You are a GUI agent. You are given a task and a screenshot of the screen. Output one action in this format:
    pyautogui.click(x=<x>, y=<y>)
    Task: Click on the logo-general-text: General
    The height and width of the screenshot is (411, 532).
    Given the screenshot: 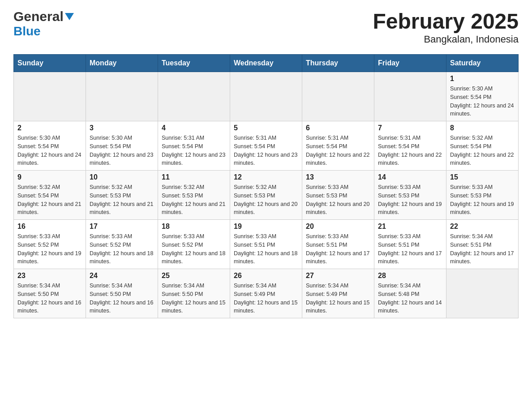 What is the action you would take?
    pyautogui.click(x=39, y=17)
    